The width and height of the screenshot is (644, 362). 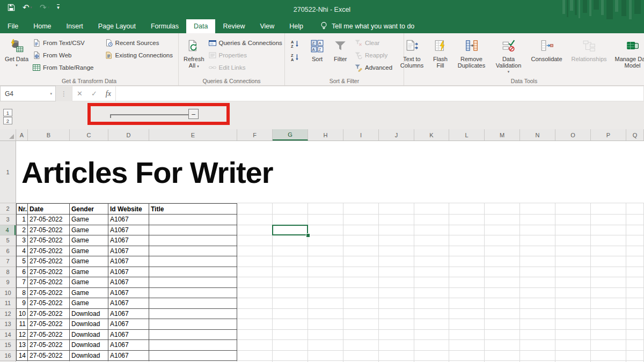 I want to click on name-box: G4 ▾, so click(x=28, y=93).